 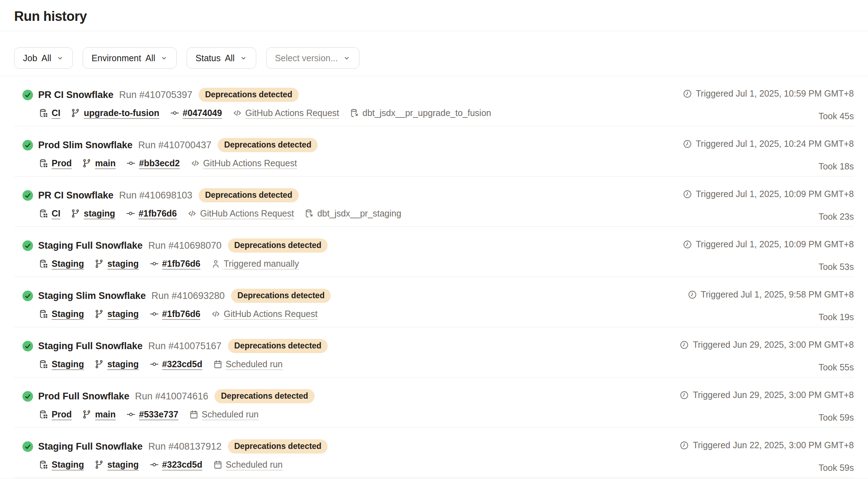 I want to click on job-name: Staging Slim Snowflake, so click(x=92, y=296).